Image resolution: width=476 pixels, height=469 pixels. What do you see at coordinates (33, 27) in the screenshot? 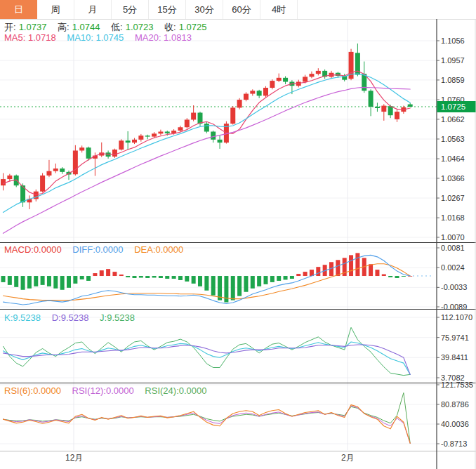
I see `open-value: 1.0737` at bounding box center [33, 27].